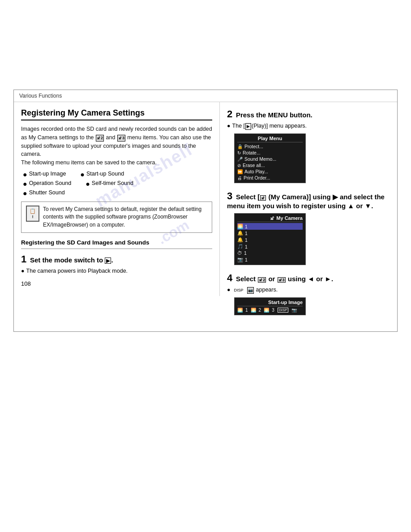 Image resolution: width=411 pixels, height=532 pixels. What do you see at coordinates (240, 227) in the screenshot?
I see `mycamera-icon1: 🌅` at bounding box center [240, 227].